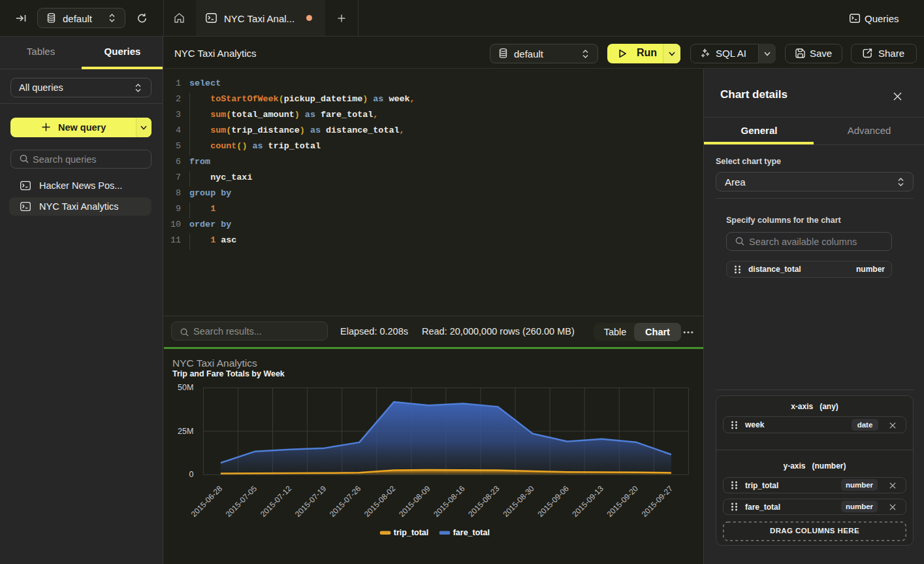  What do you see at coordinates (380, 501) in the screenshot?
I see `svg-text: 2015-08-02` at bounding box center [380, 501].